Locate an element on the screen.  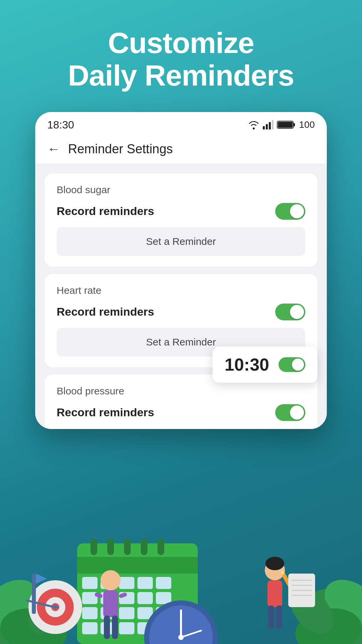
back-button: ← is located at coordinates (54, 149).